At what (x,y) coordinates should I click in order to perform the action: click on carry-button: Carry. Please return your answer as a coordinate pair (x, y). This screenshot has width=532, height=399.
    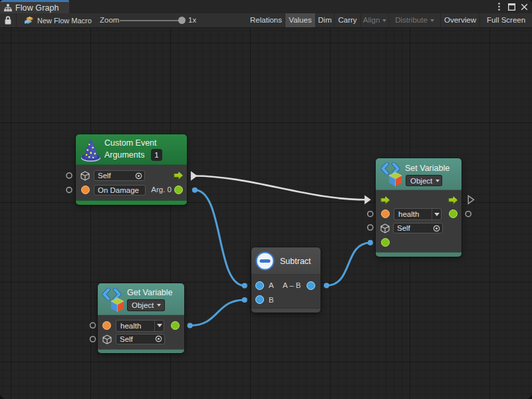
    Looking at the image, I should click on (347, 20).